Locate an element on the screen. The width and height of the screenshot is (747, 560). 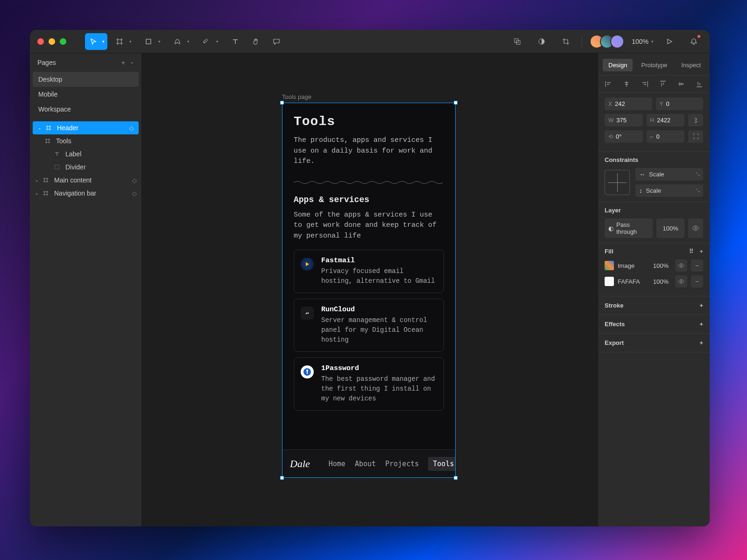
fill-swatch-image is located at coordinates (609, 266).